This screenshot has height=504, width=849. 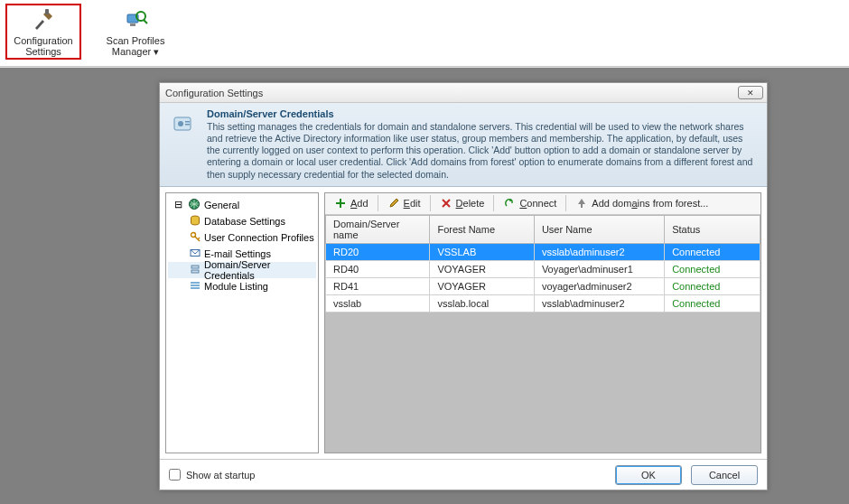 I want to click on col-status: Status, so click(x=713, y=229).